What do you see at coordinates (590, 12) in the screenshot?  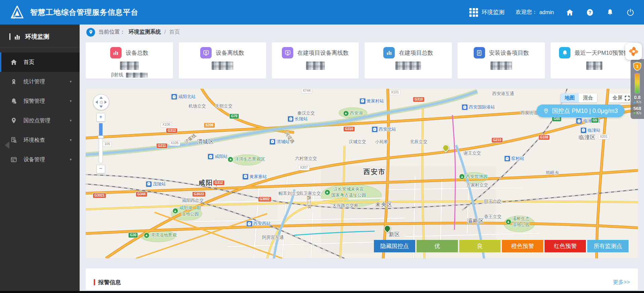 I see `help-icon: ?` at bounding box center [590, 12].